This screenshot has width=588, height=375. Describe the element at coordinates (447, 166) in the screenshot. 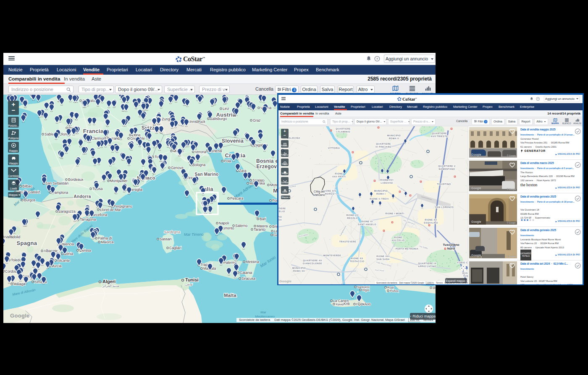

I see `svg-text: QUARTIERE V` at that location.